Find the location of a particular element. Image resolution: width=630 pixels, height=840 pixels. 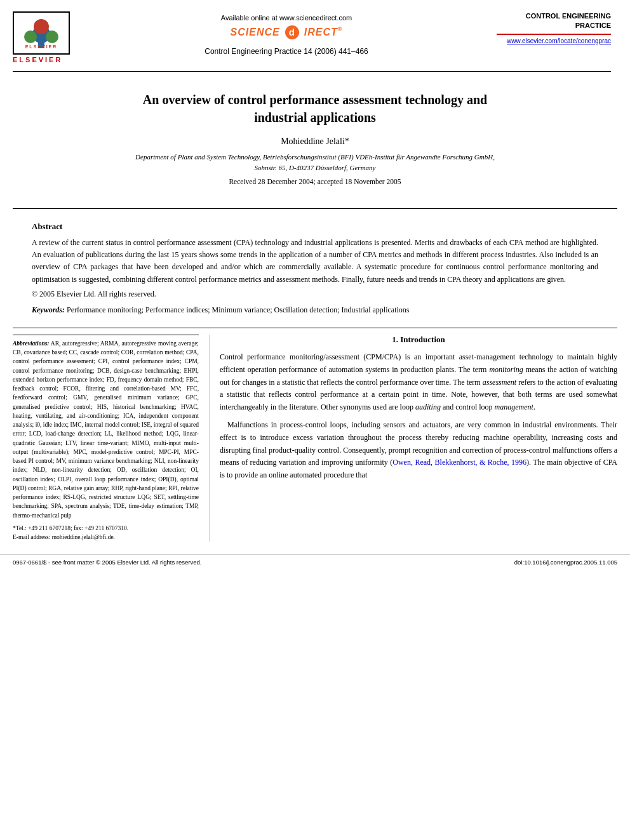

svg-text: ELSEVIER is located at coordinates (42, 47).